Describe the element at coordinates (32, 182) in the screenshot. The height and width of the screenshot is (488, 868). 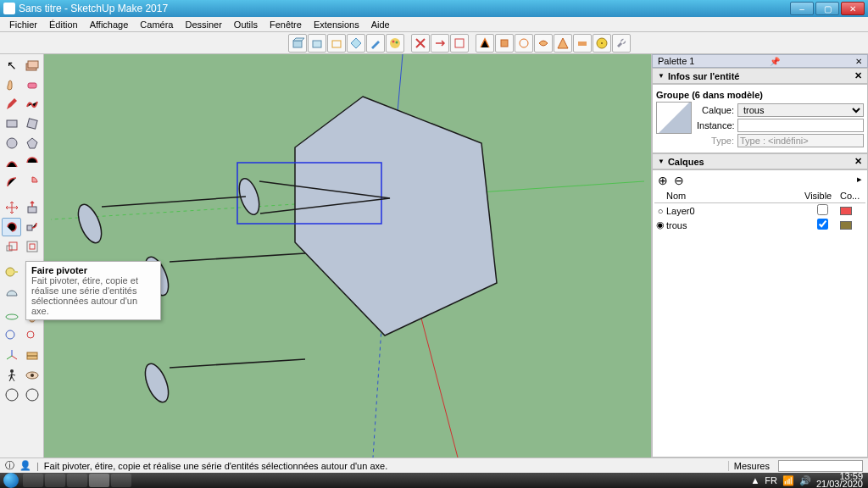
I see `pie-icon` at that location.